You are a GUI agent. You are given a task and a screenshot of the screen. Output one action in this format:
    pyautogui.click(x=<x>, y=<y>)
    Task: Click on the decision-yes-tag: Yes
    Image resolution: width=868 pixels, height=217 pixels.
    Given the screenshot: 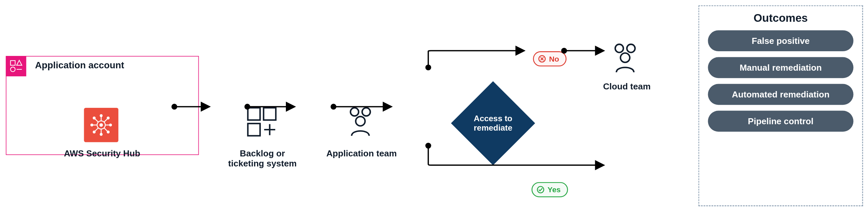 What is the action you would take?
    pyautogui.click(x=550, y=190)
    